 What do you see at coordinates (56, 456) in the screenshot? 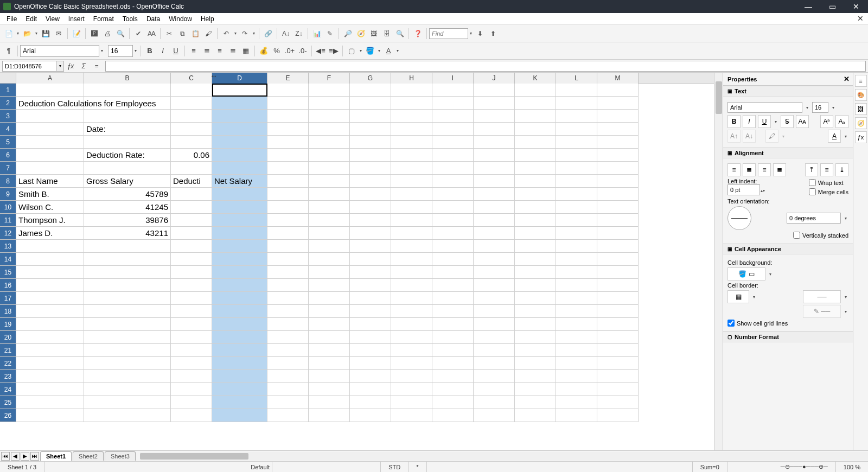
I see `sheet-tab-1: Sheet1` at bounding box center [56, 456].